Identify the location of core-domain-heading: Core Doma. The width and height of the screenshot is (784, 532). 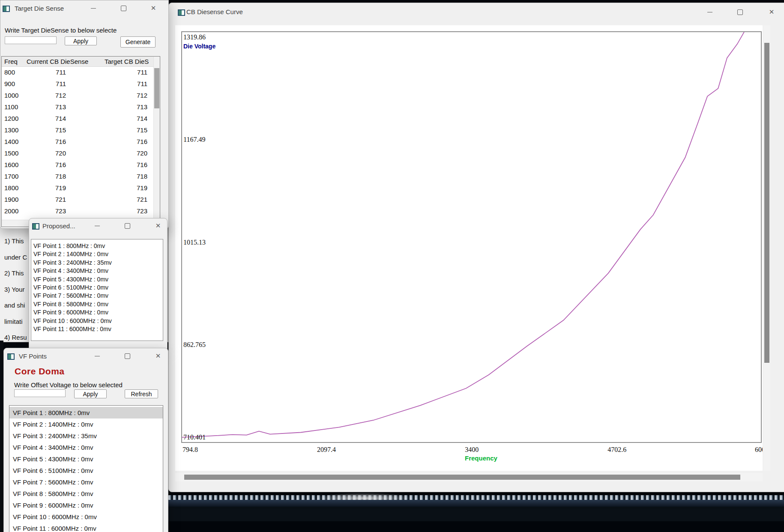
(39, 371).